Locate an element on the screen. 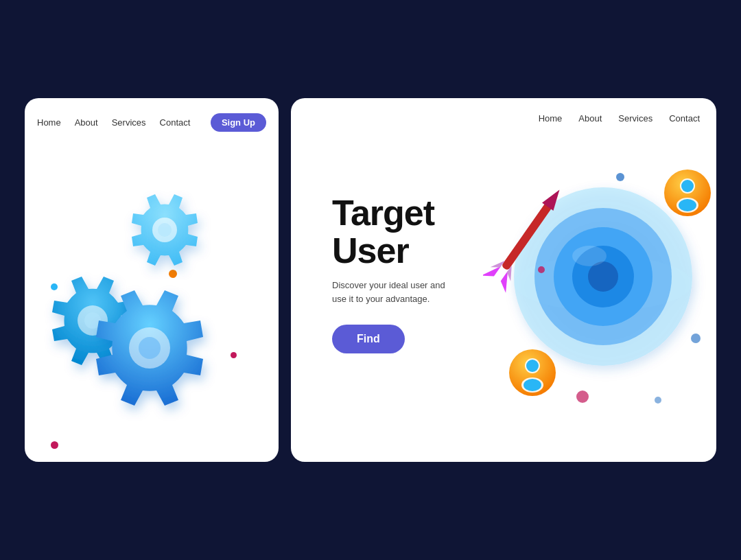 This screenshot has width=741, height=560. right-navbar: Home About Services Contact is located at coordinates (504, 111).